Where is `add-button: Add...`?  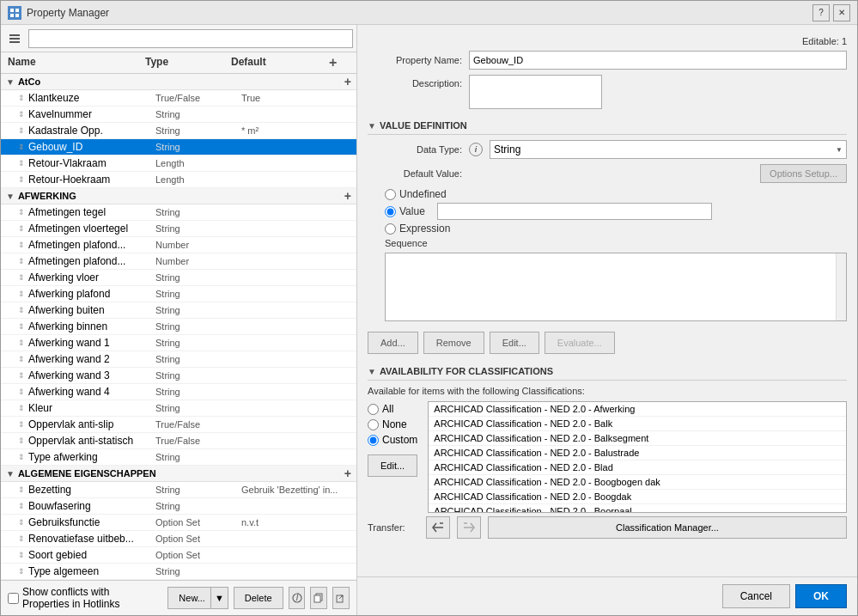
add-button: Add... is located at coordinates (393, 343).